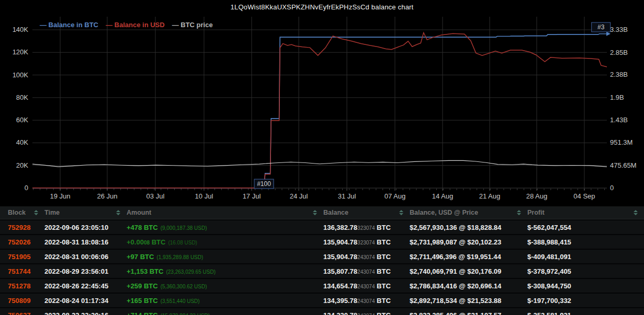 The width and height of the screenshot is (644, 315). I want to click on tx-amount: +97 BTC(1,935,289.88 USD), so click(225, 257).